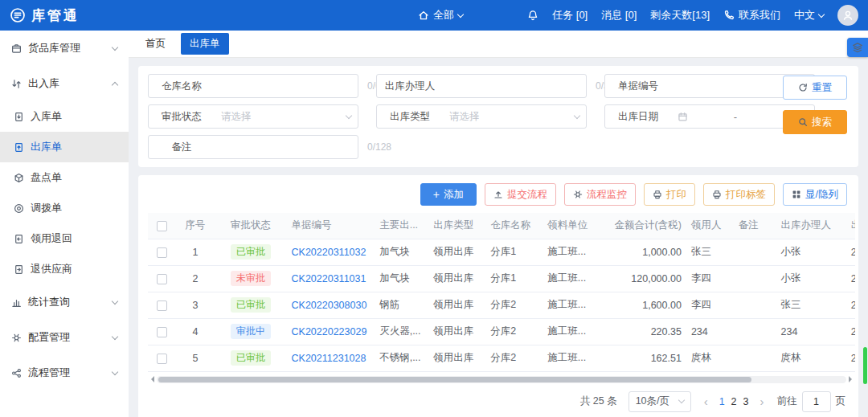 The width and height of the screenshot is (868, 417). I want to click on sidebar-item: 领用退回, so click(64, 239).